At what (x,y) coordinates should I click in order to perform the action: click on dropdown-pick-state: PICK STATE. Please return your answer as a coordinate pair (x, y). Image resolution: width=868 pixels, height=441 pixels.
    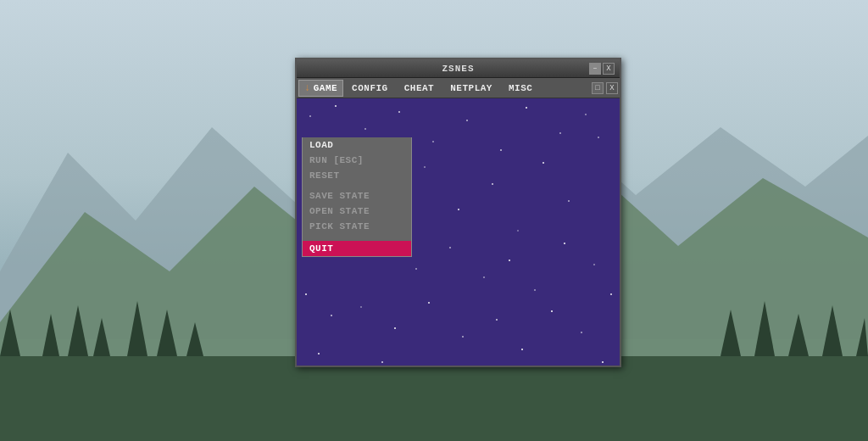
    Looking at the image, I should click on (357, 226).